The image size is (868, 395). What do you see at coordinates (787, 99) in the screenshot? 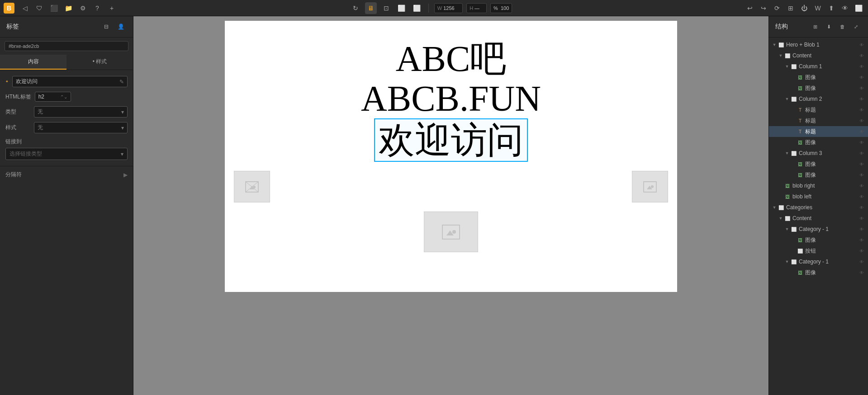
I see `tree-toggle-column-2: ▼` at bounding box center [787, 99].